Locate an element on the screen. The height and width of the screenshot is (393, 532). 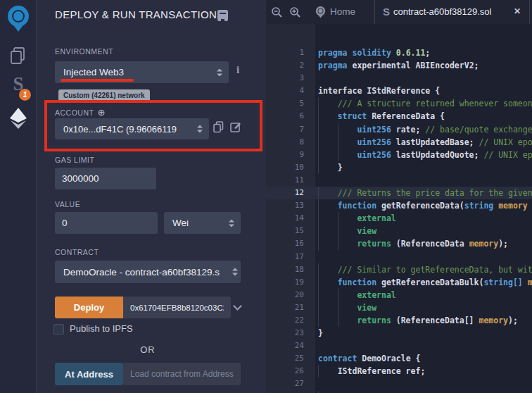
code-line: 10} is located at coordinates (399, 168).